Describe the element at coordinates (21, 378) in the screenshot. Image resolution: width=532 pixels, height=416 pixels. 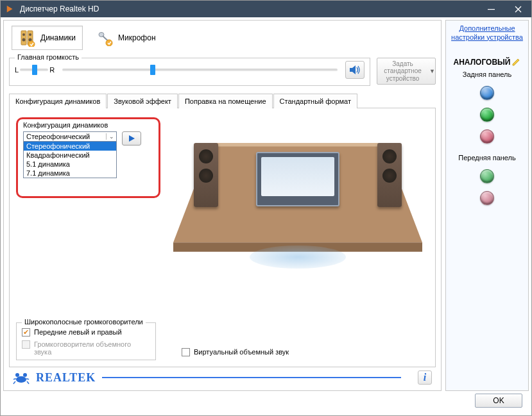
I see `realtek-crab-icon` at that location.